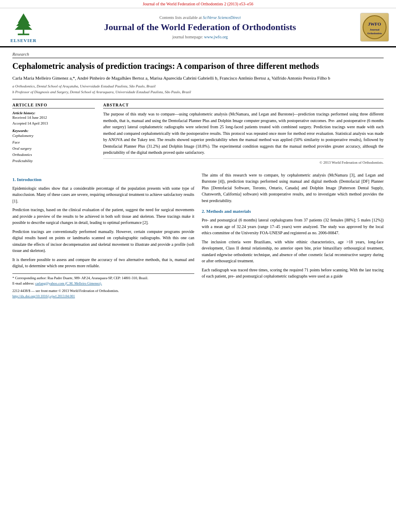 Image resolution: width=396 pixels, height=532 pixels. What do you see at coordinates (54, 119) in the screenshot?
I see `article-history: Article history: Received 14 June 2012 A…` at bounding box center [54, 119].